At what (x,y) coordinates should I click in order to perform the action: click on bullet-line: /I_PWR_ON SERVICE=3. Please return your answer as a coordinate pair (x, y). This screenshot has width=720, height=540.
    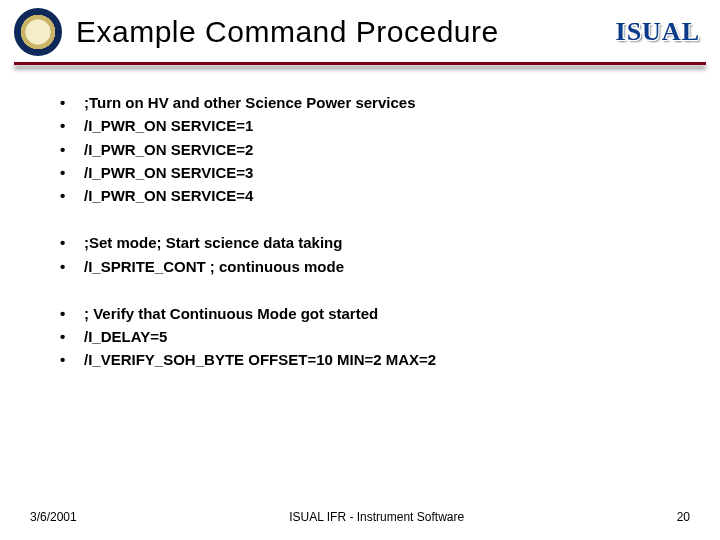
    Looking at the image, I should click on (370, 172).